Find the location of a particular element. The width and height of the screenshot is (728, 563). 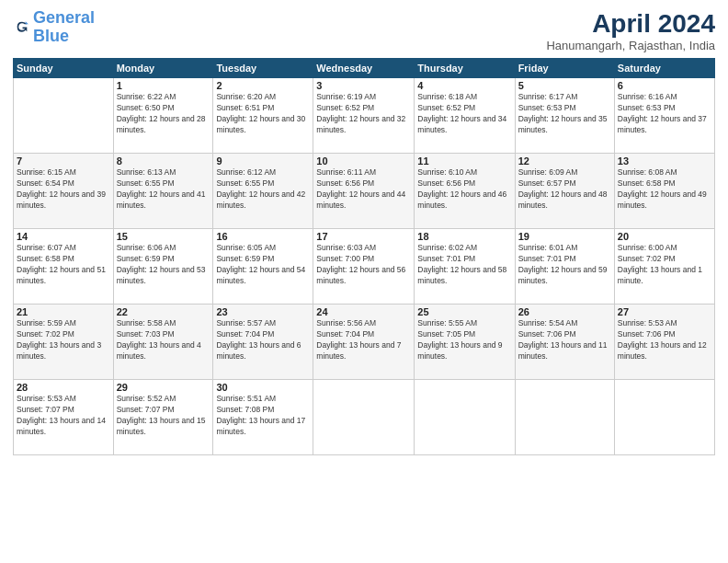

day-number: 21 is located at coordinates (63, 312).